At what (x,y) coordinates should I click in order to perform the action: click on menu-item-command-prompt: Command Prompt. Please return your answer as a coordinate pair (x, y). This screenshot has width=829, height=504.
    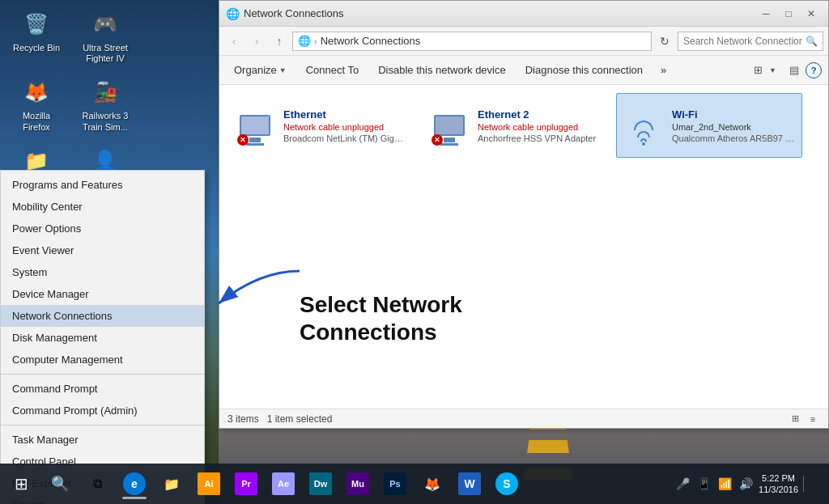
    Looking at the image, I should click on (102, 388).